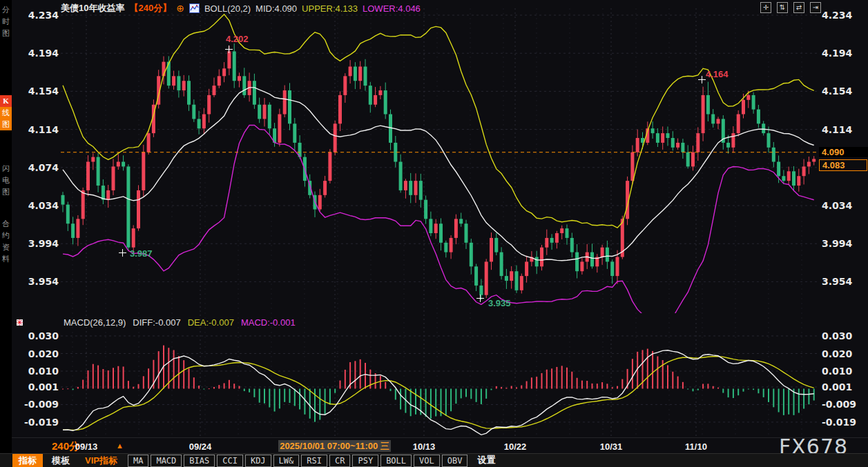 The width and height of the screenshot is (868, 467). Describe the element at coordinates (276, 8) in the screenshot. I see `boll-mid-value: MID:4.090` at that location.